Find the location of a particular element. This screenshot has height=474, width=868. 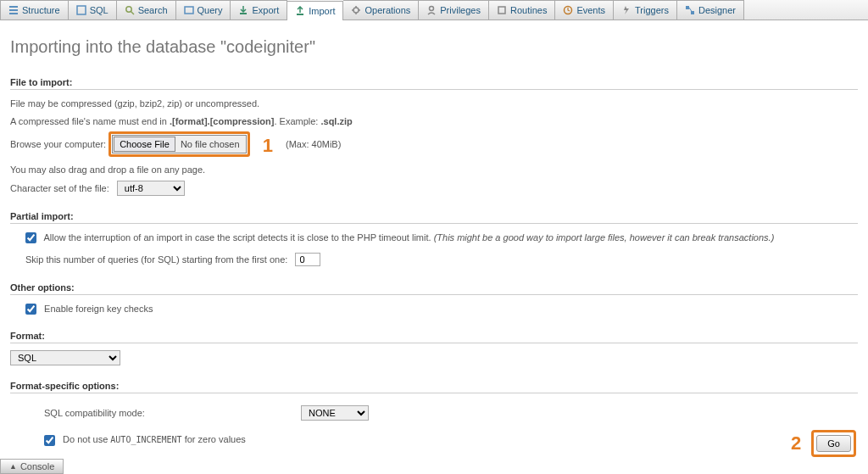

tab-privileges: Privileges is located at coordinates (454, 10).